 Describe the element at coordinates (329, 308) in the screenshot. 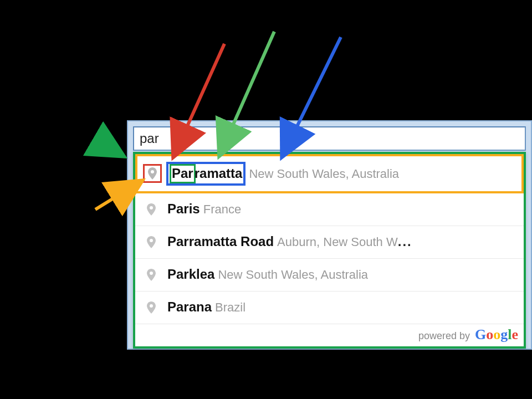

I see `suggestion-item: ParanaBrazil` at that location.